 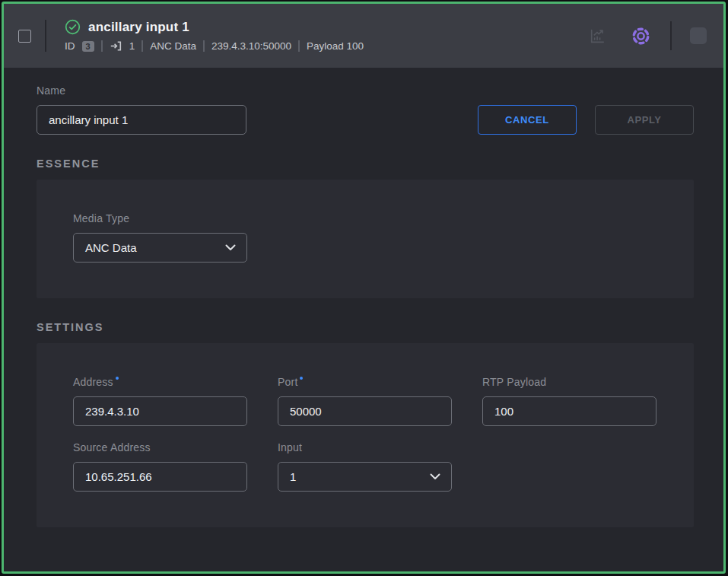 What do you see at coordinates (365, 382) in the screenshot?
I see `port-label: Port` at bounding box center [365, 382].